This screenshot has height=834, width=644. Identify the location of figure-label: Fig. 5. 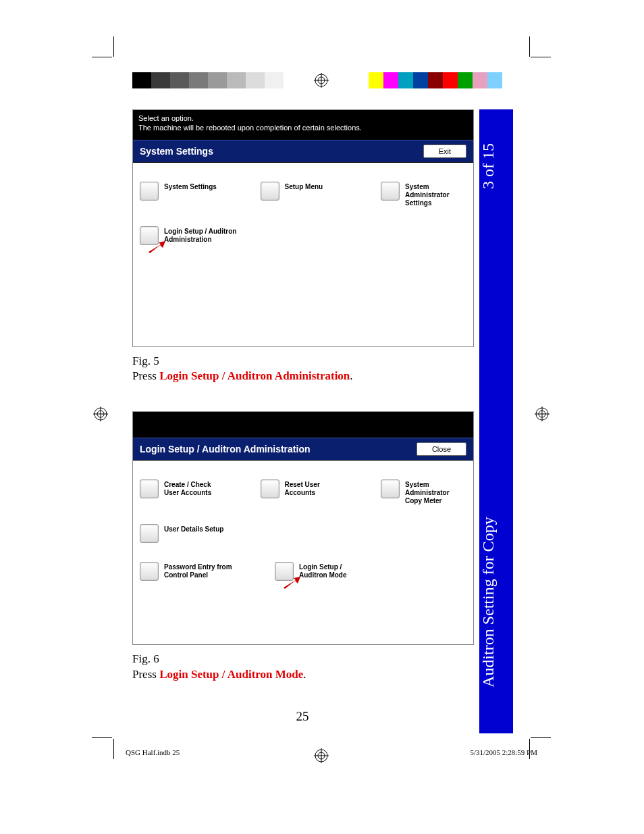
(146, 361).